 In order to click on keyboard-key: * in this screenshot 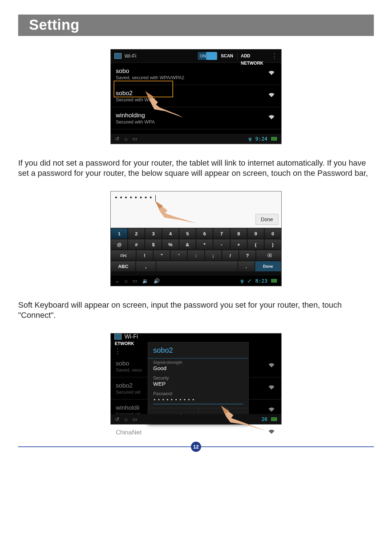, I will do `click(205, 244)`.